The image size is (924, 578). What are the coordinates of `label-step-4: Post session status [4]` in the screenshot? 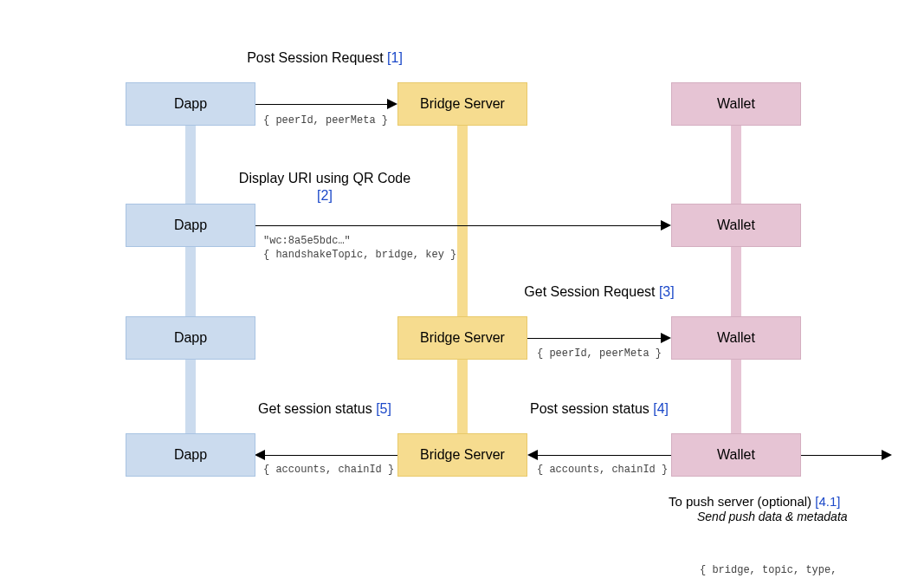 It's located at (599, 409).